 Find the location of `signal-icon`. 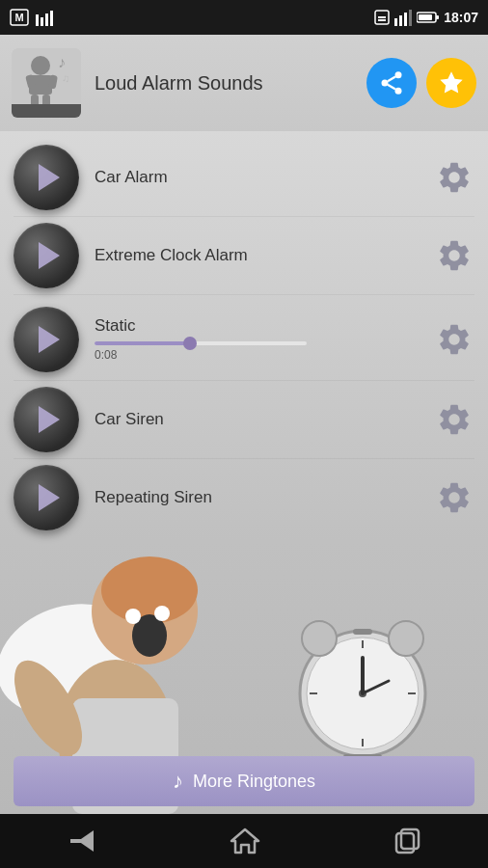

signal-icon is located at coordinates (403, 17).